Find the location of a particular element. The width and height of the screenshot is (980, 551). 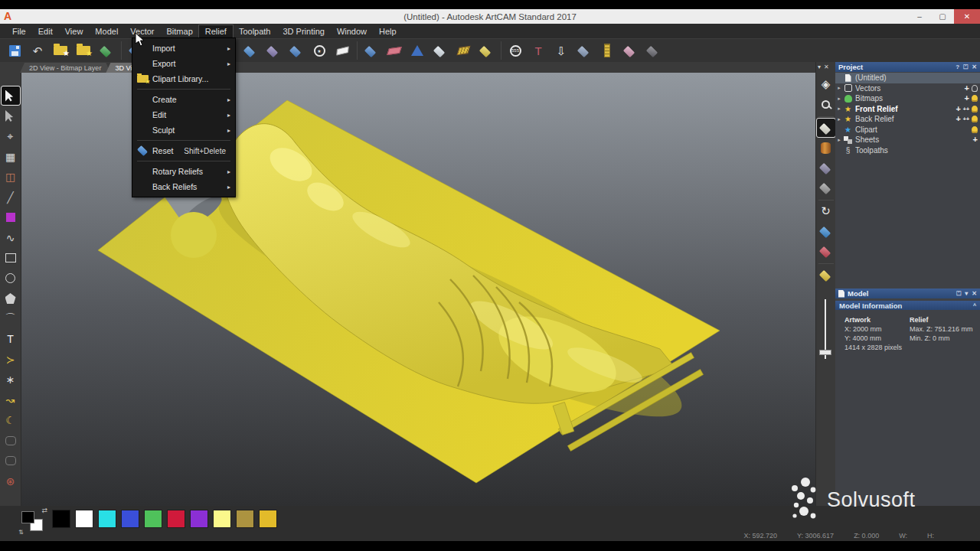

menu-item-relief: Relief is located at coordinates (216, 31).